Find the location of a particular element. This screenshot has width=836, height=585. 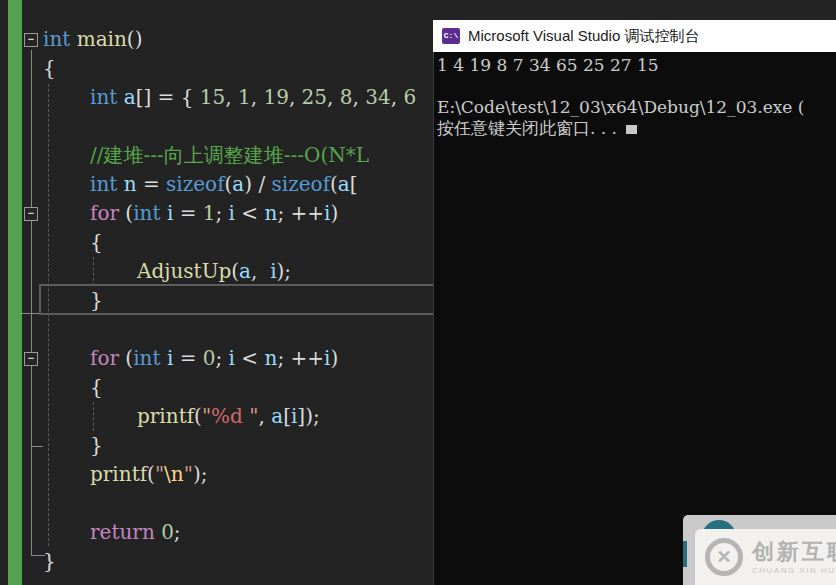

console-icon-label: C:\ is located at coordinates (451, 36).